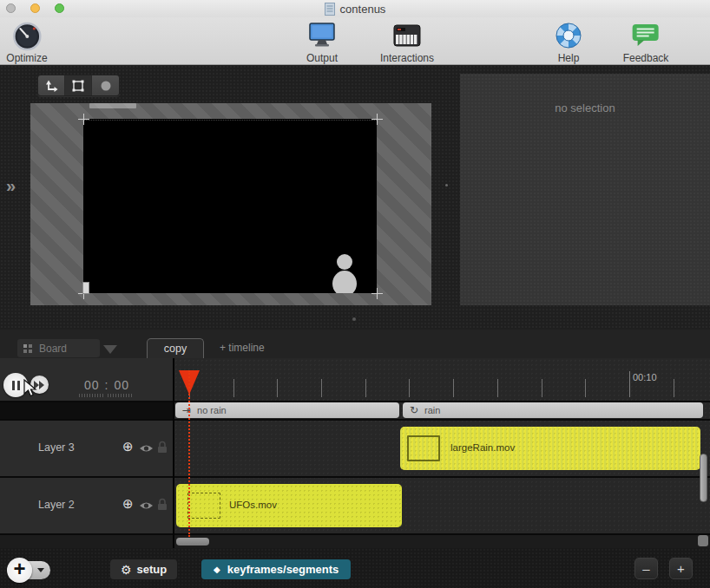 This screenshot has height=588, width=710. Describe the element at coordinates (120, 395) in the screenshot. I see `seconds-dial-ticks` at that location.